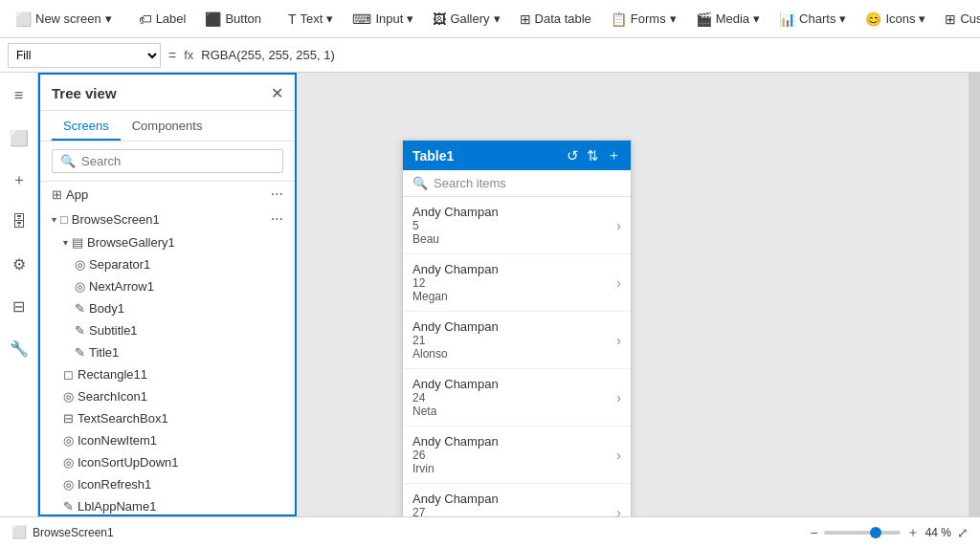 This screenshot has height=547, width=980. What do you see at coordinates (389, 19) in the screenshot?
I see `input-label: Input` at bounding box center [389, 19].